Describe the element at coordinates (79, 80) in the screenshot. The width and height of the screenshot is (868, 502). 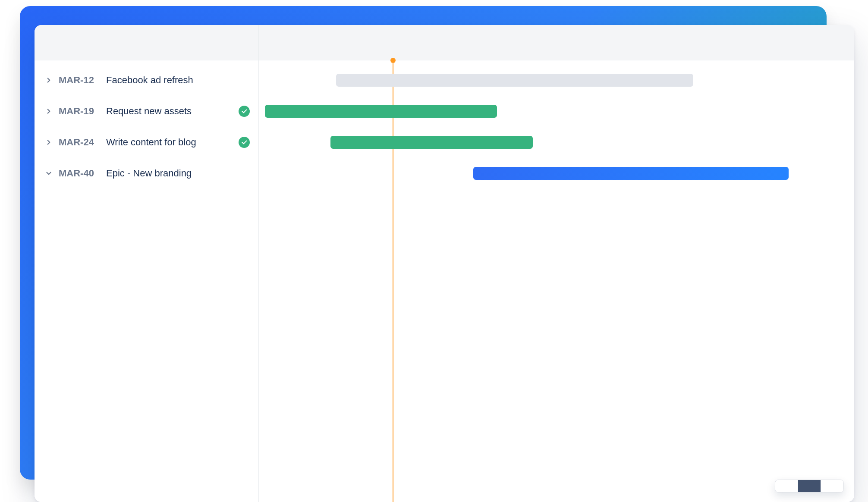
I see `issue-key: MAR-12` at that location.